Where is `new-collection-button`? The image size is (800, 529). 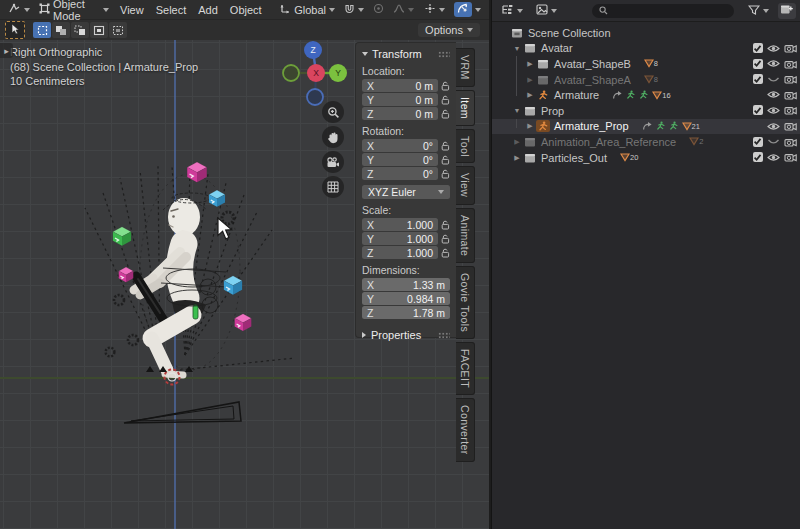
new-collection-button is located at coordinates (787, 11).